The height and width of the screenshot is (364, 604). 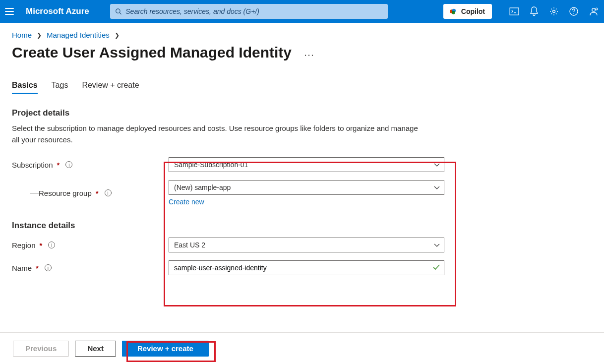 I want to click on label-region: Region * i, so click(x=90, y=245).